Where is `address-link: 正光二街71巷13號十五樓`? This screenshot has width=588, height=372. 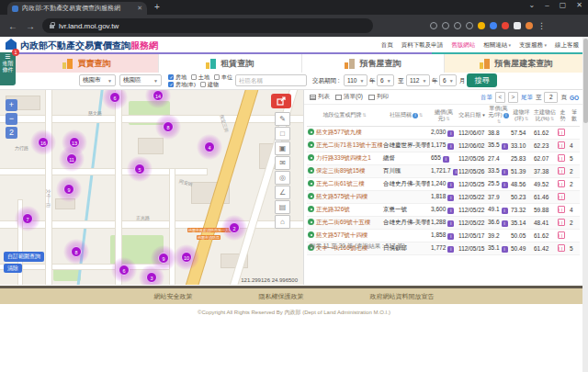 address-link: 正光二街71巷13號十五樓 is located at coordinates (349, 145).